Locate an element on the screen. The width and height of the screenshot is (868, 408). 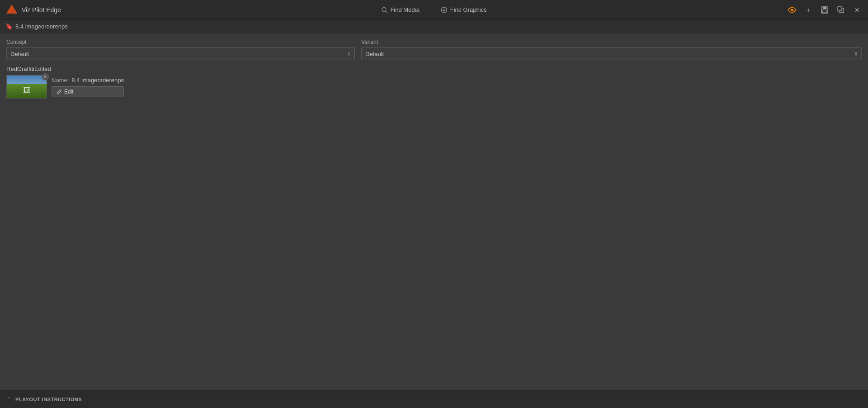
close-button: ✕ is located at coordinates (857, 10).